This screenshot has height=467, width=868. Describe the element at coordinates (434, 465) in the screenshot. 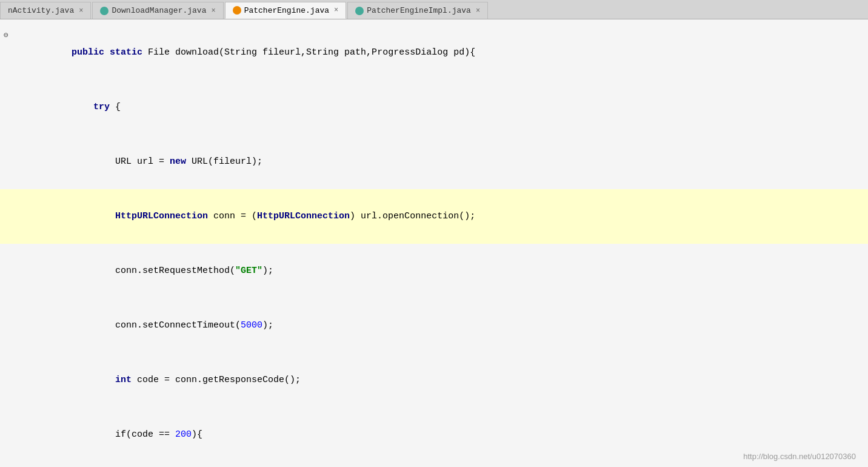

I see `code-line: int max = conn.getContentLength();` at that location.